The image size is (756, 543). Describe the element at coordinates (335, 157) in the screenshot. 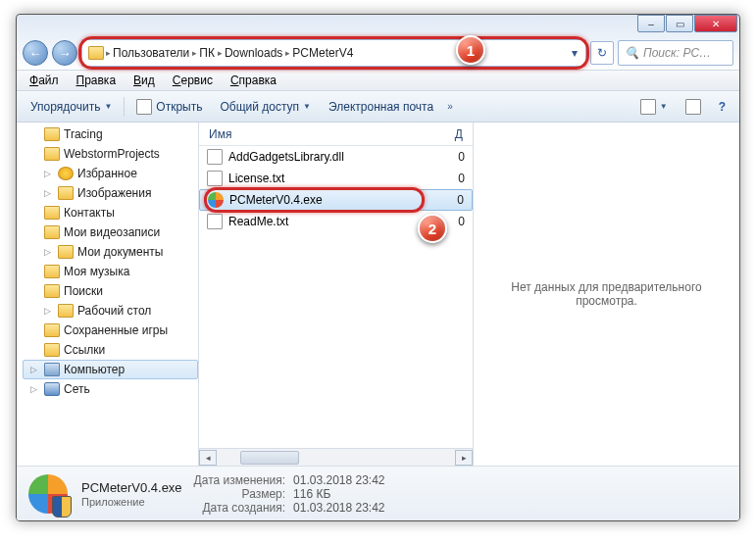

I see `file-row: AddGadgetsLibrary.dll0` at that location.